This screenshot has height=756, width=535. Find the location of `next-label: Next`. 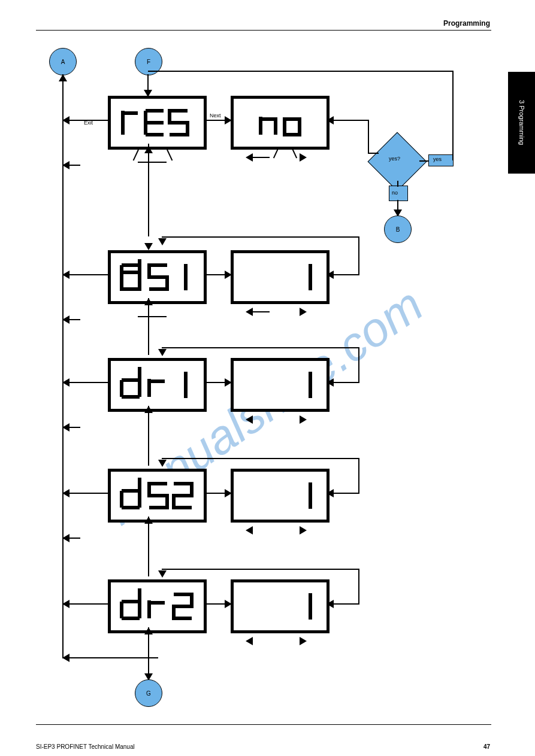

next-label: Next is located at coordinates (216, 116).